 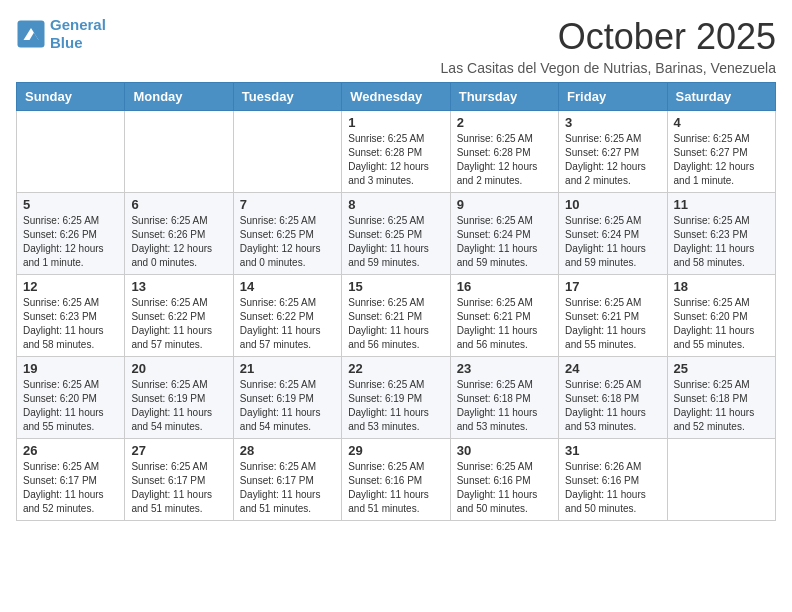 What do you see at coordinates (504, 316) in the screenshot?
I see `calendar-cell: 16Sunrise: 6:25 AM Sunset: 6:21 PM Dayli…` at bounding box center [504, 316].